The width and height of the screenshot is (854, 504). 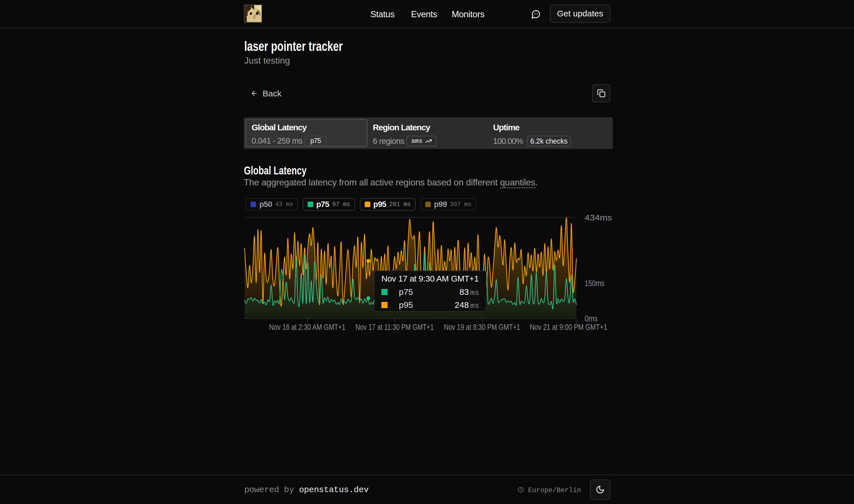 I want to click on svg-text: Nov 16 at 2:30 AM GMT+1, so click(x=307, y=327).